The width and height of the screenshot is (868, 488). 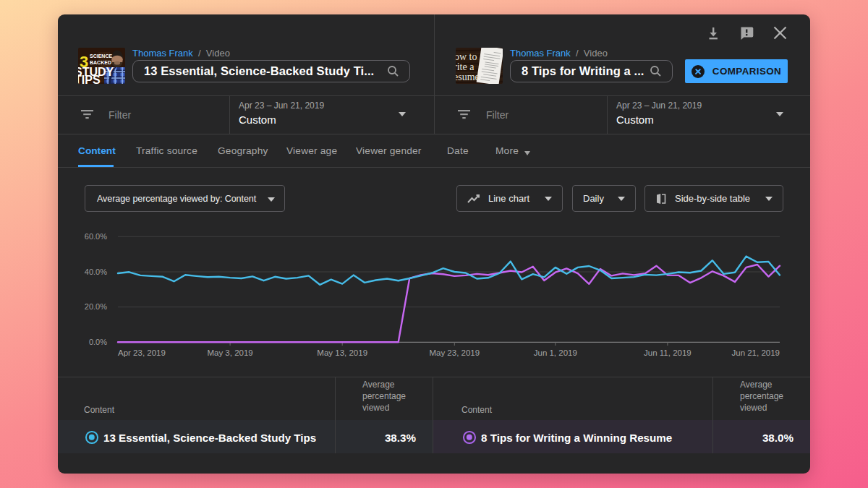 I want to click on svg-text: 60.0%, so click(x=95, y=236).